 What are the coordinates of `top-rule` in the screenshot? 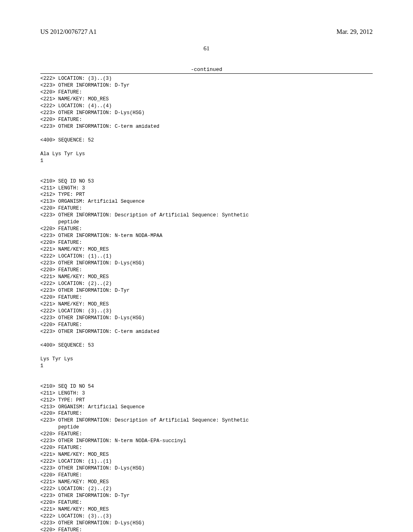 It's located at (206, 73).